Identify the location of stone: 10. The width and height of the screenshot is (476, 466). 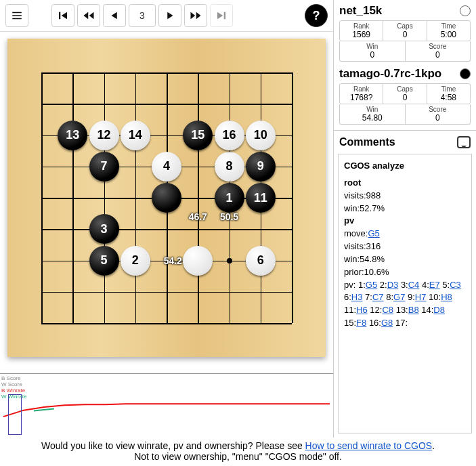
(261, 135).